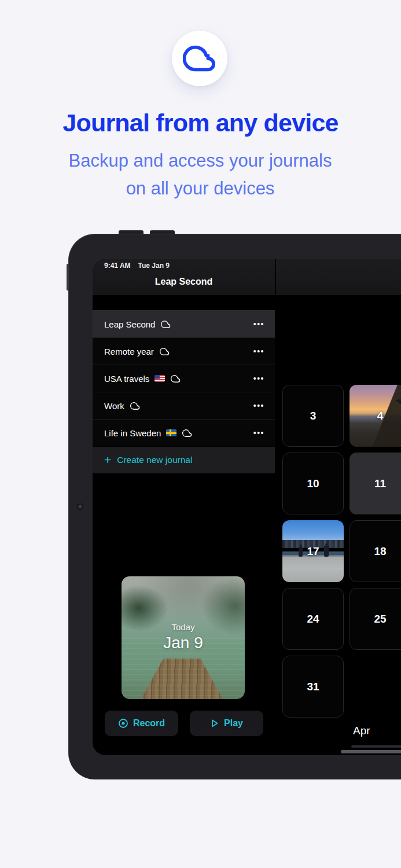 The height and width of the screenshot is (868, 401). What do you see at coordinates (376, 551) in the screenshot?
I see `day-number: 18` at bounding box center [376, 551].